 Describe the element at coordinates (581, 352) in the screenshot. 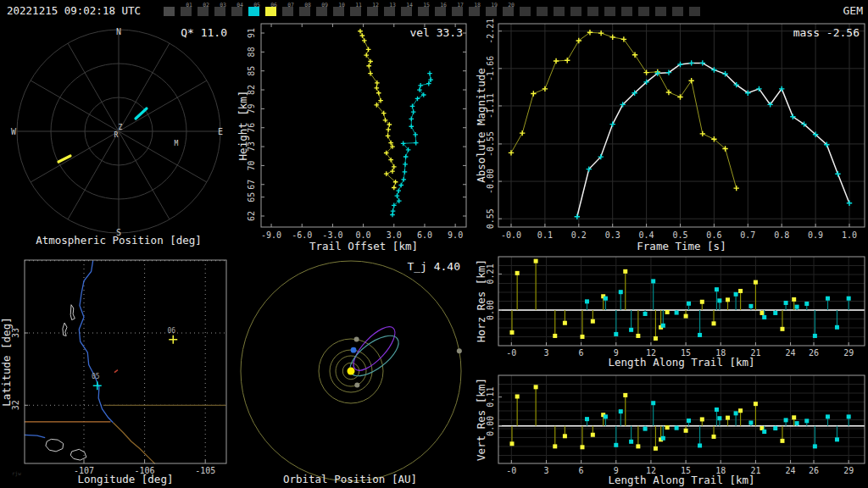

I see `tick-label: 6` at that location.